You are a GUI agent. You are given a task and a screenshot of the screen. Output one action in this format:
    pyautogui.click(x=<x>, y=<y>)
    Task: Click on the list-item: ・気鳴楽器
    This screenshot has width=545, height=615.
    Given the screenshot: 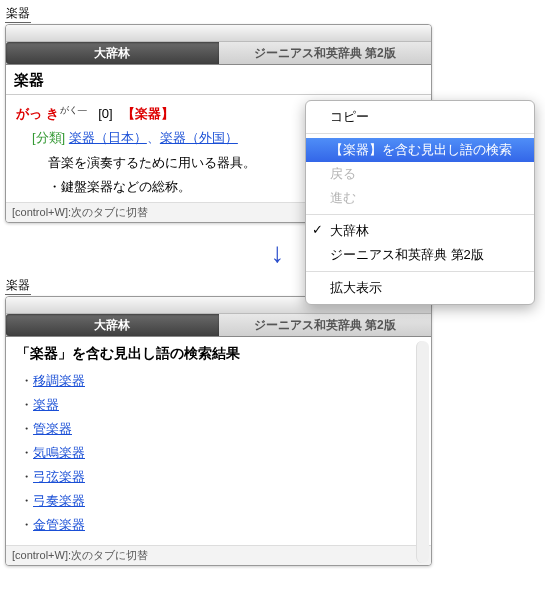 What is the action you would take?
    pyautogui.click(x=218, y=453)
    